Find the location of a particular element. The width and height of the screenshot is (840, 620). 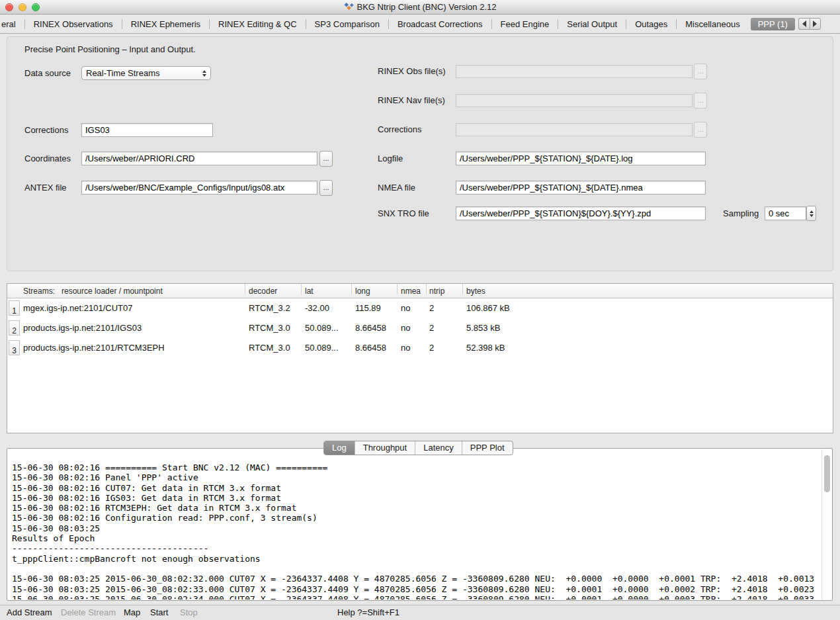

col-lat: lat is located at coordinates (310, 291).